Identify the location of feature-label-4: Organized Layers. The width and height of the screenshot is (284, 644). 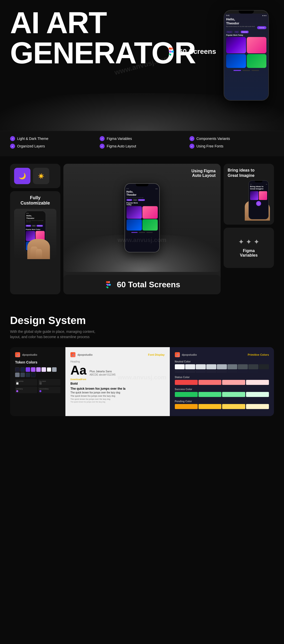
(31, 146).